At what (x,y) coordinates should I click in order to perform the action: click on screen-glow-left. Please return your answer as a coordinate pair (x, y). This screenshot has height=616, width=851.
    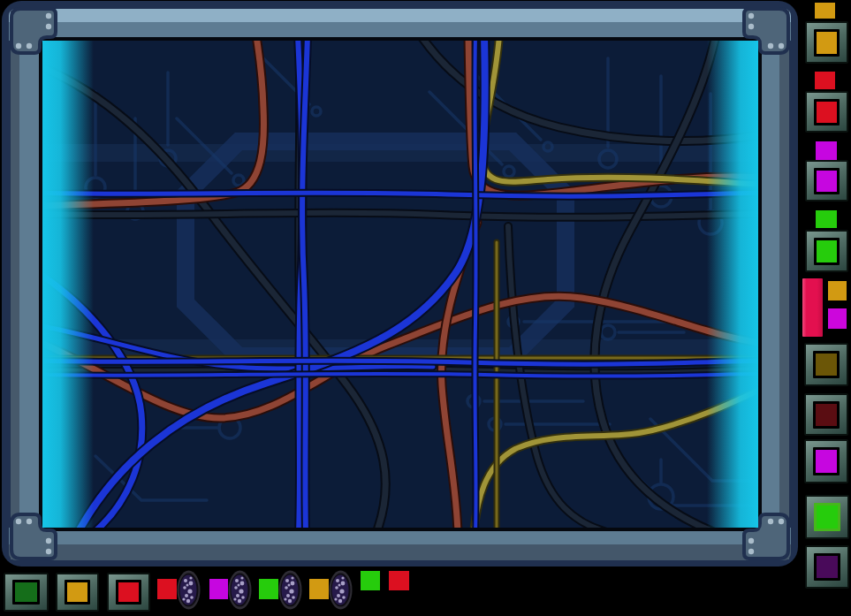
    Looking at the image, I should click on (68, 285).